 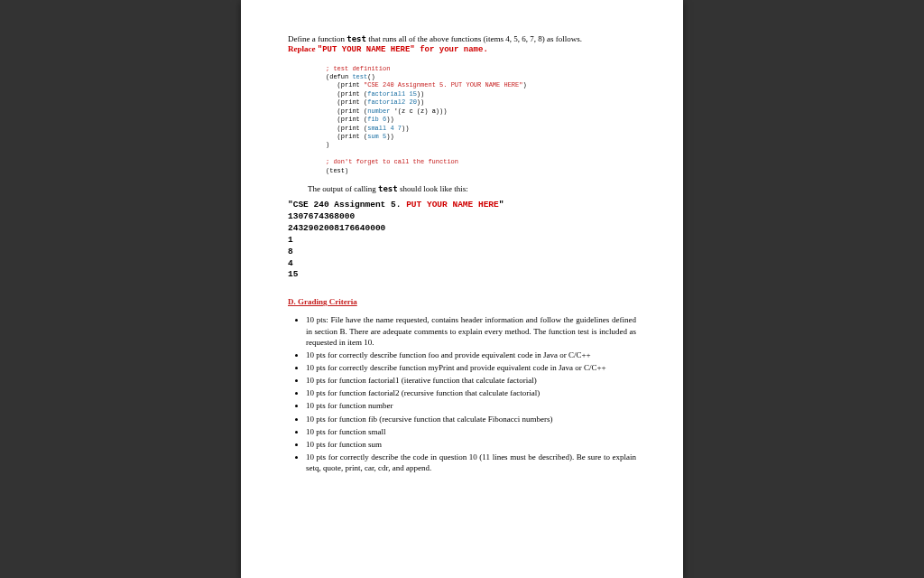 I want to click on output-value: 1, so click(x=291, y=240).